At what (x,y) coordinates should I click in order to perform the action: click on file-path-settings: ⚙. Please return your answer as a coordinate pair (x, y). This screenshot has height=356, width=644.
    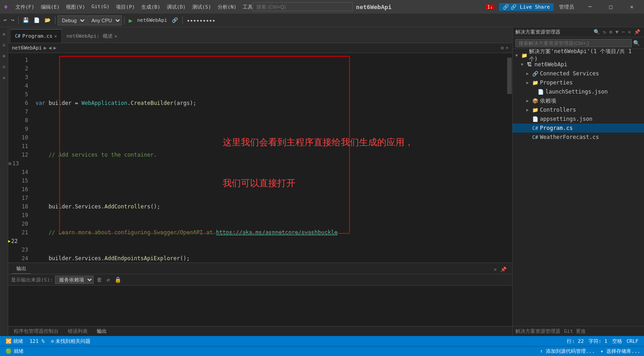
    Looking at the image, I should click on (503, 48).